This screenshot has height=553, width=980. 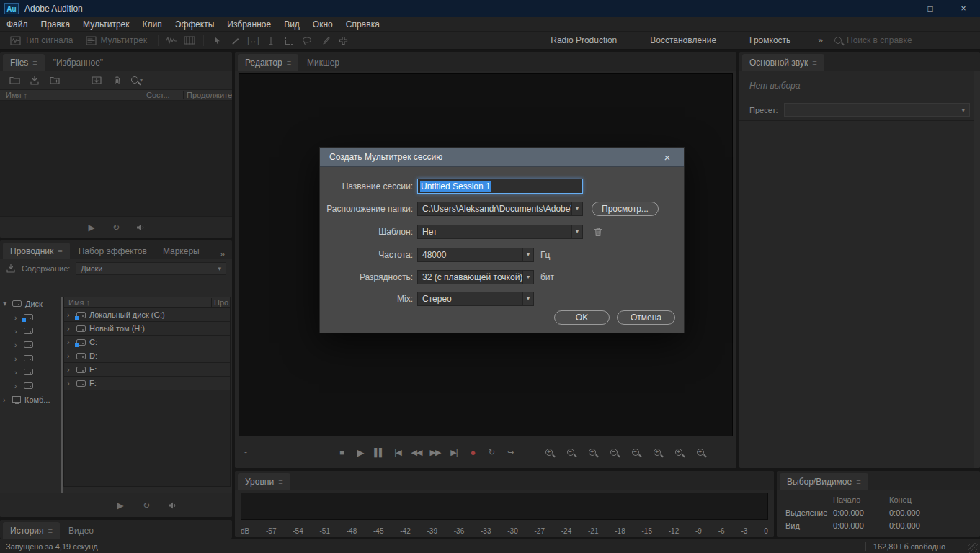 What do you see at coordinates (32, 530) in the screenshot?
I see `tab-history: История ≡` at bounding box center [32, 530].